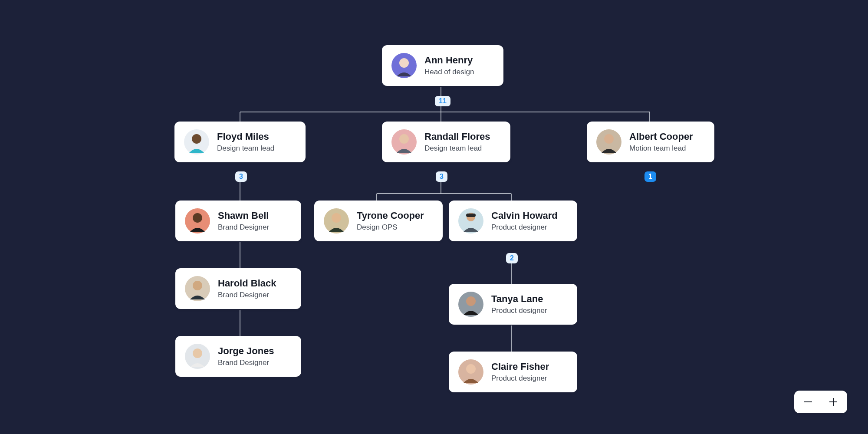 Image resolution: width=868 pixels, height=434 pixels. What do you see at coordinates (661, 137) in the screenshot?
I see `person-name: Albert Cooper` at bounding box center [661, 137].